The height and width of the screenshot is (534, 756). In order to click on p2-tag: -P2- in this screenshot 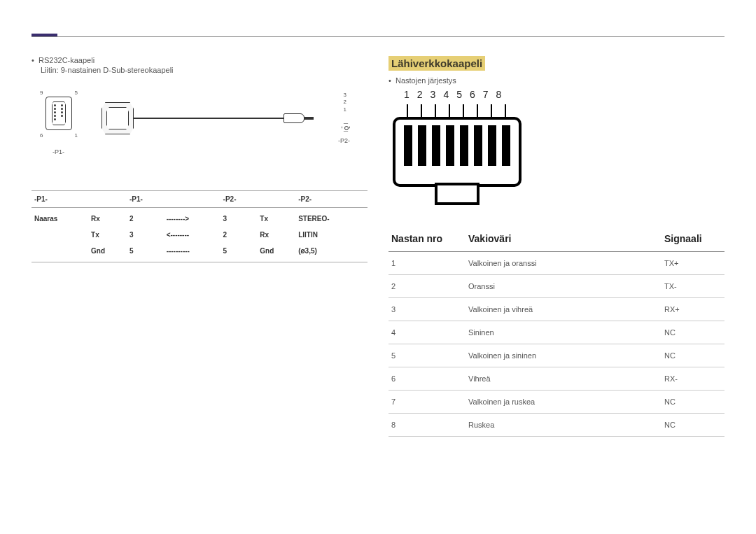, I will do `click(344, 141)`.